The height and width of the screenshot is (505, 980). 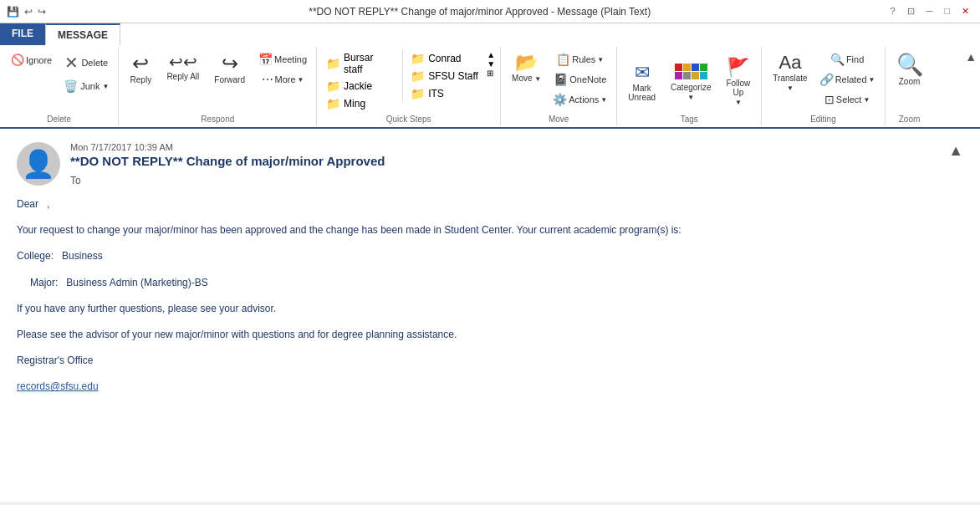 I want to click on delete-button: ✕ Delete, so click(x=86, y=63).